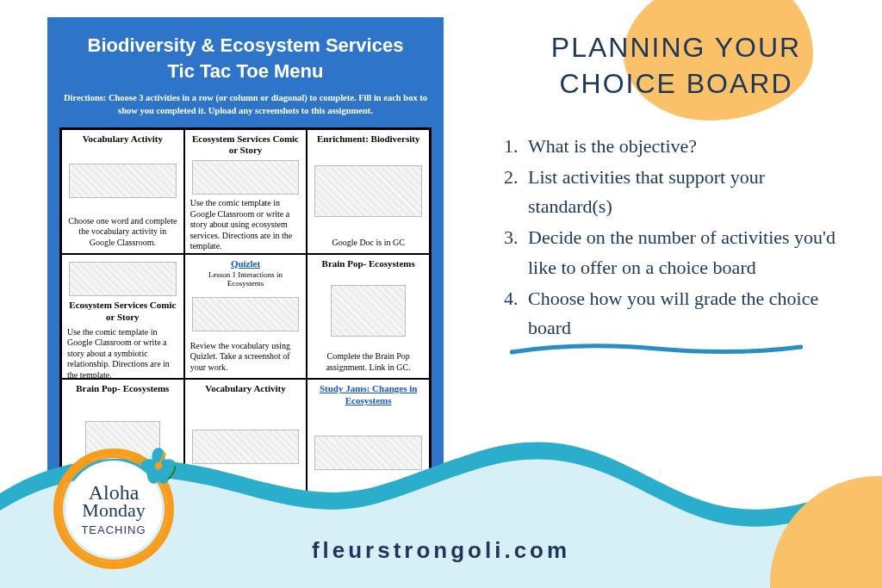 Image resolution: width=882 pixels, height=588 pixels. I want to click on title-line1: Planning Your, so click(676, 47).